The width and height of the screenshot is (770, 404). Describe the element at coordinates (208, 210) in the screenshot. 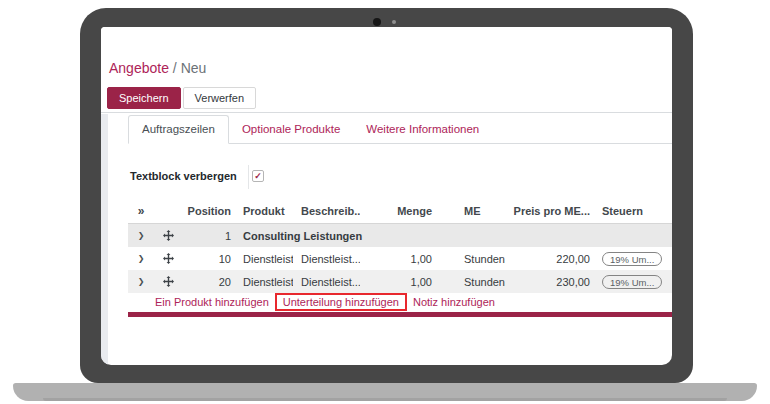

I see `col-header-position: Position` at that location.